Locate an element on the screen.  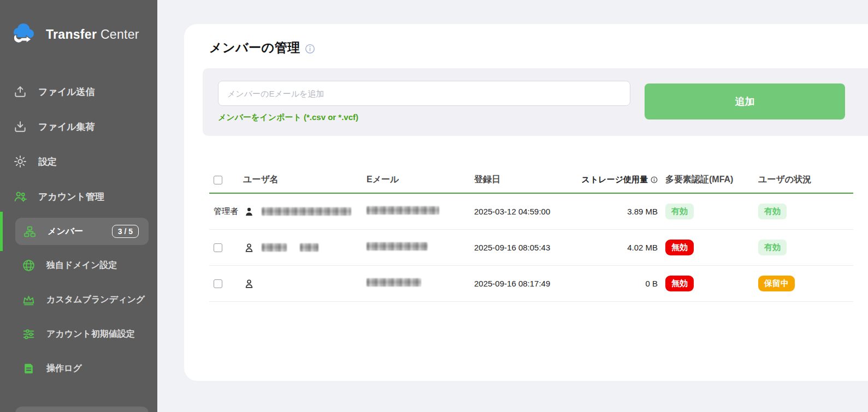
storage-info-icon is located at coordinates (654, 180).